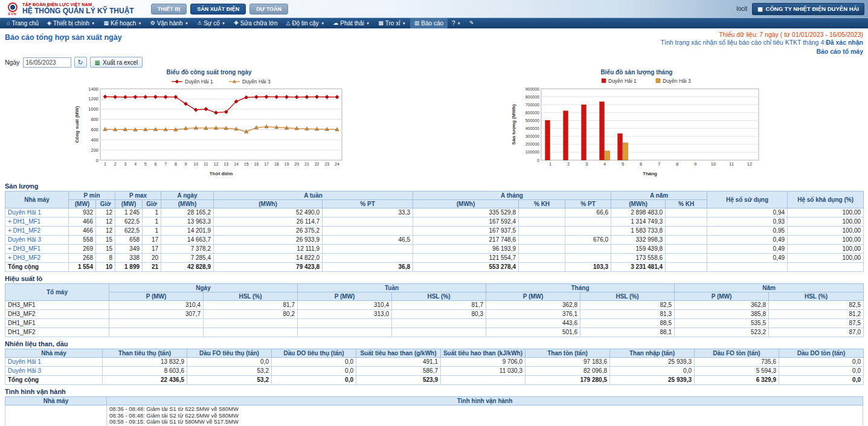 The height and width of the screenshot is (426, 868). I want to click on table-cell: 66,6, so click(588, 213).